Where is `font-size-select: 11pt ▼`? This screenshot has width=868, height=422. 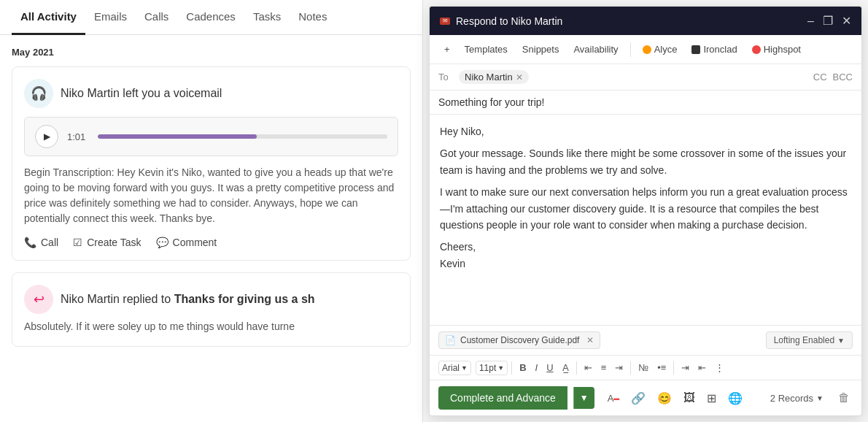 font-size-select: 11pt ▼ is located at coordinates (492, 368).